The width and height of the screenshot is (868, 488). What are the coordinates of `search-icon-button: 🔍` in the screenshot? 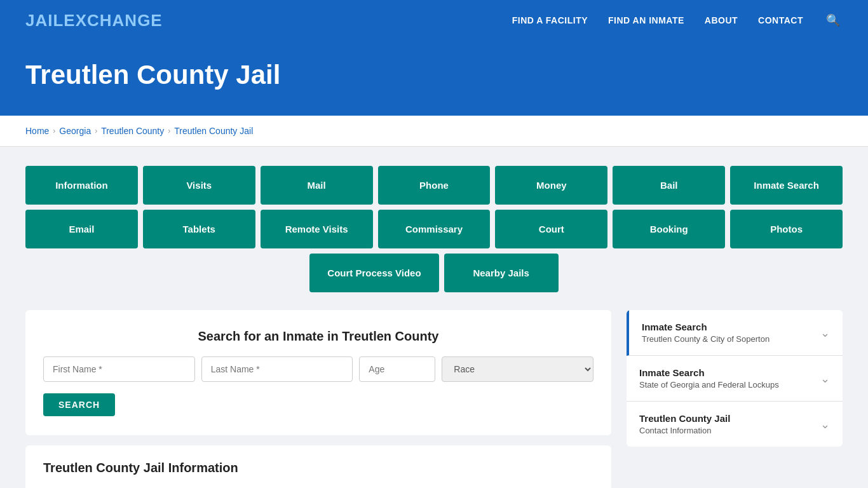 It's located at (833, 20).